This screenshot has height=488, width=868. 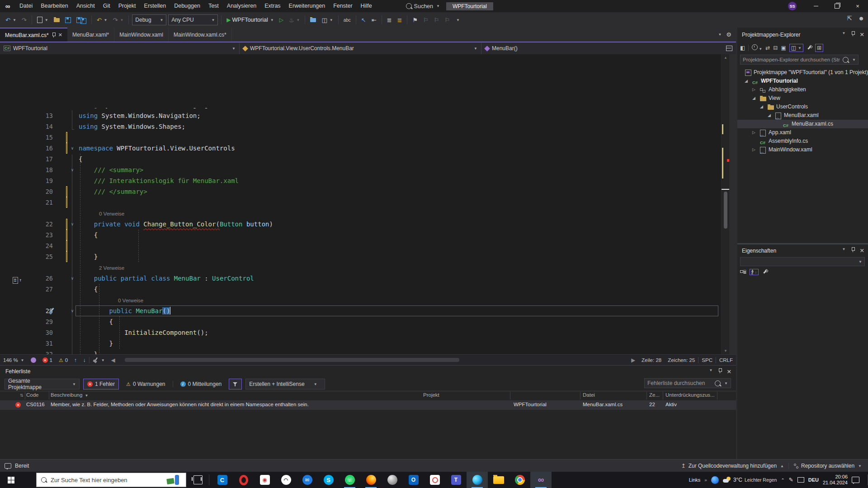 What do you see at coordinates (400, 20) in the screenshot?
I see `increase-indent-button: ≣` at bounding box center [400, 20].